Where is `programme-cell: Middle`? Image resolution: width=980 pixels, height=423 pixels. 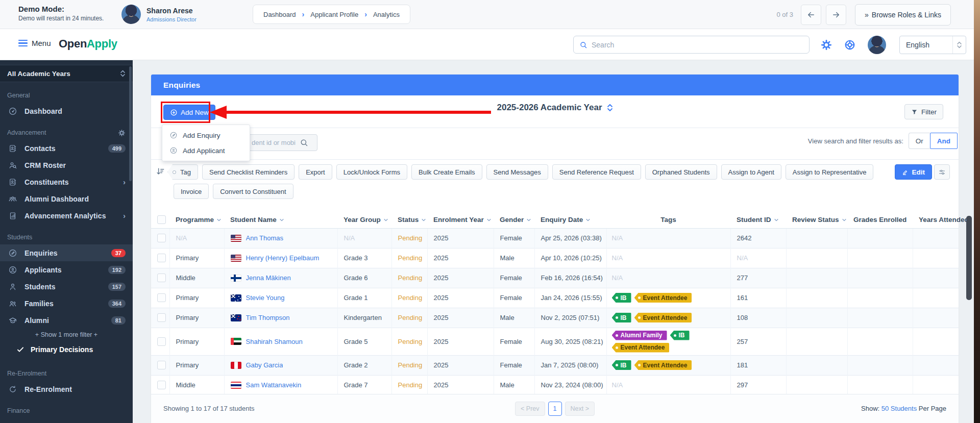
programme-cell: Middle is located at coordinates (197, 278).